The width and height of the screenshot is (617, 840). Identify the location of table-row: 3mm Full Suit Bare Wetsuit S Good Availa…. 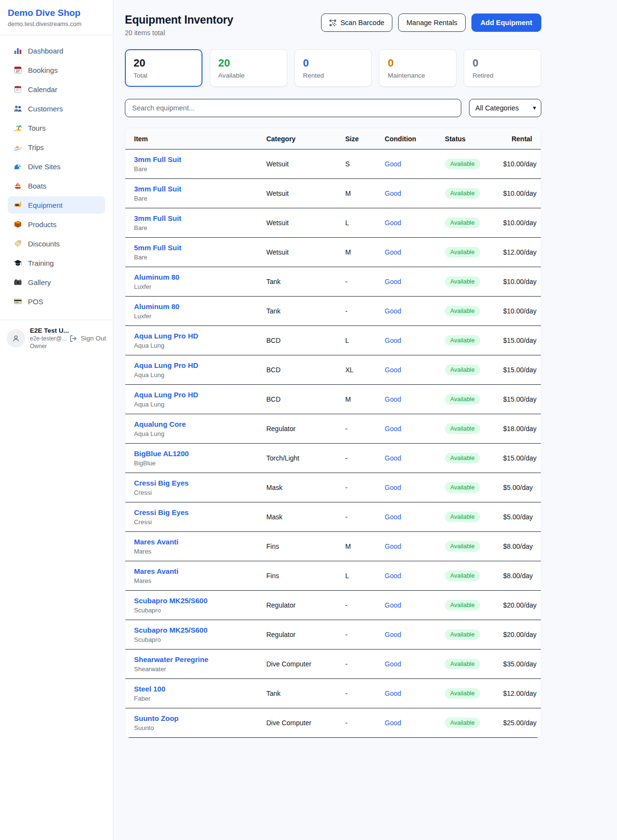
(333, 164).